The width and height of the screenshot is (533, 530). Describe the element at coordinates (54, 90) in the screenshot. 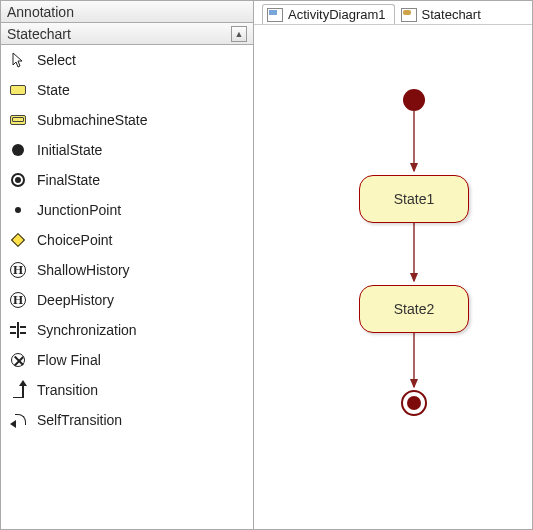

I see `palette-item-label: State` at that location.